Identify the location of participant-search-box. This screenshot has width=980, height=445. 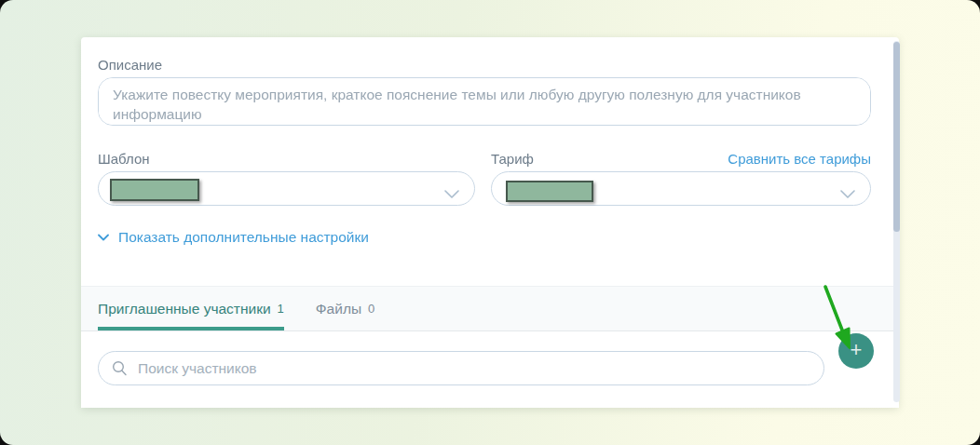
(461, 369).